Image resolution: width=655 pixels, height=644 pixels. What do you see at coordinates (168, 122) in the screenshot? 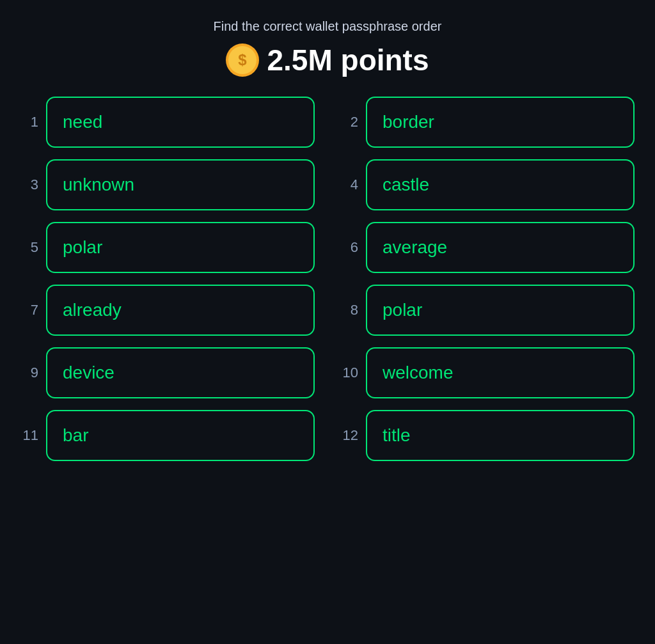
I see `word-item: 1need` at bounding box center [168, 122].